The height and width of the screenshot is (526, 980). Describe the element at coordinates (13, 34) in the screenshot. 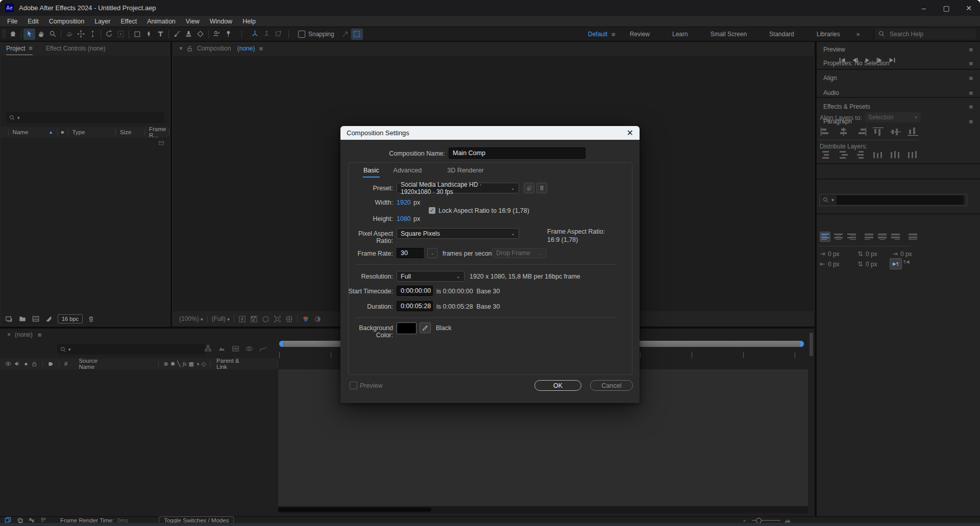

I see `home-tool-icon` at that location.